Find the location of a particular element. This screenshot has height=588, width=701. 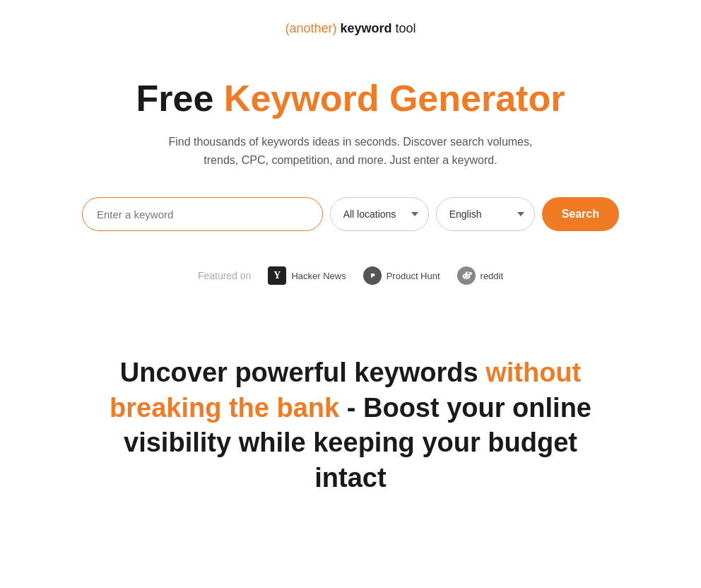

hacker-news-label: Hacker News is located at coordinates (318, 276).